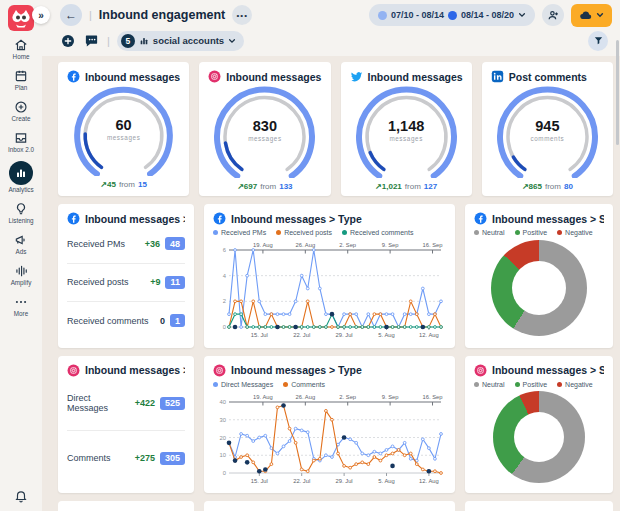 This screenshot has height=511, width=620. What do you see at coordinates (175, 244) in the screenshot?
I see `metric-value-badge: 48` at bounding box center [175, 244].